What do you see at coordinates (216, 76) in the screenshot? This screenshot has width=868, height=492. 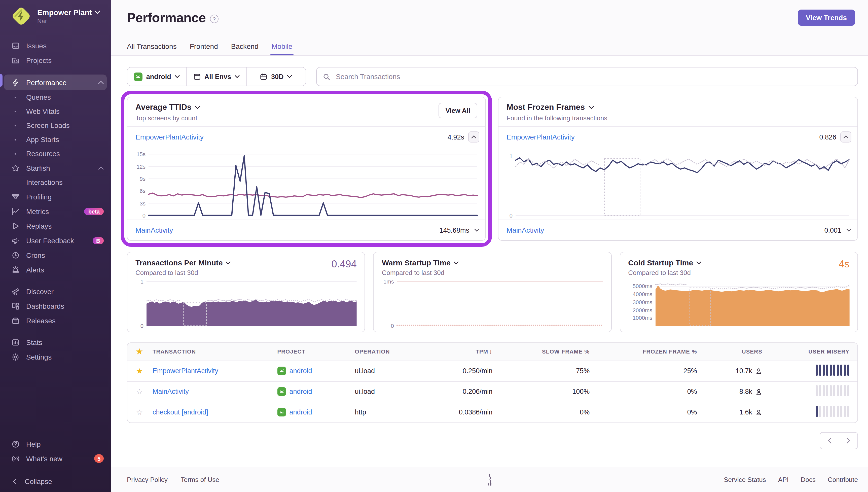 I see `filter-segmented-control: android All Envs 30D` at bounding box center [216, 76].